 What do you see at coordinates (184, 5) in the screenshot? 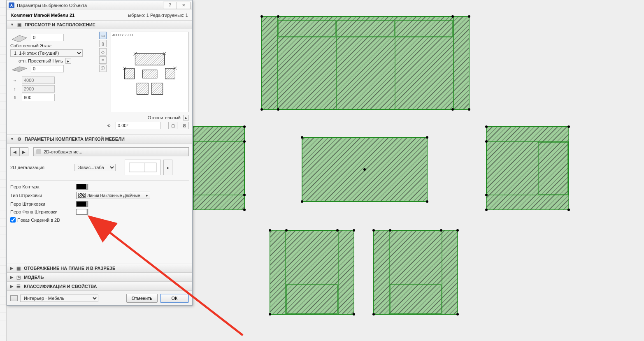
I see `close-button: ✕` at bounding box center [184, 5].